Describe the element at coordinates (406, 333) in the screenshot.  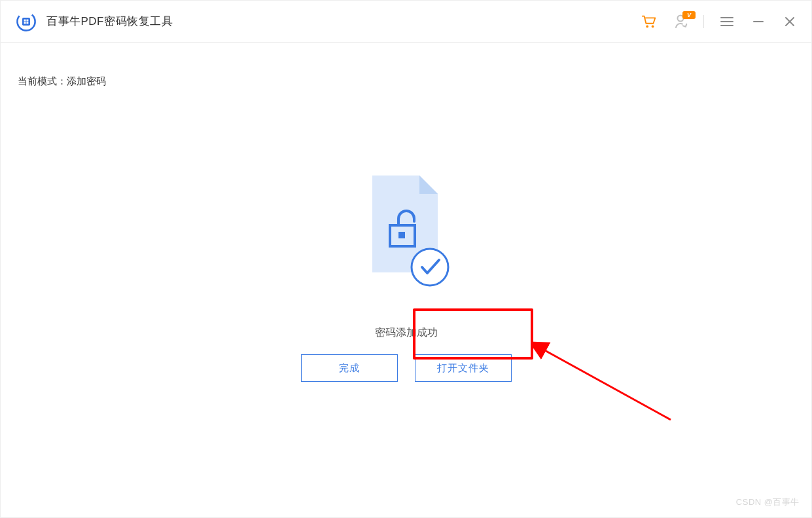
I see `status-text: 密码添加成功` at that location.